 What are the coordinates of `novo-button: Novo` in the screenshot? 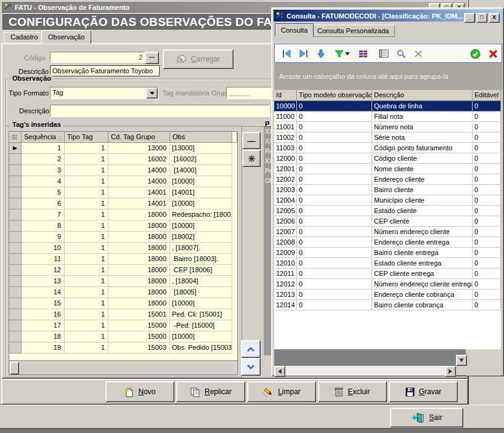 It's located at (140, 392).